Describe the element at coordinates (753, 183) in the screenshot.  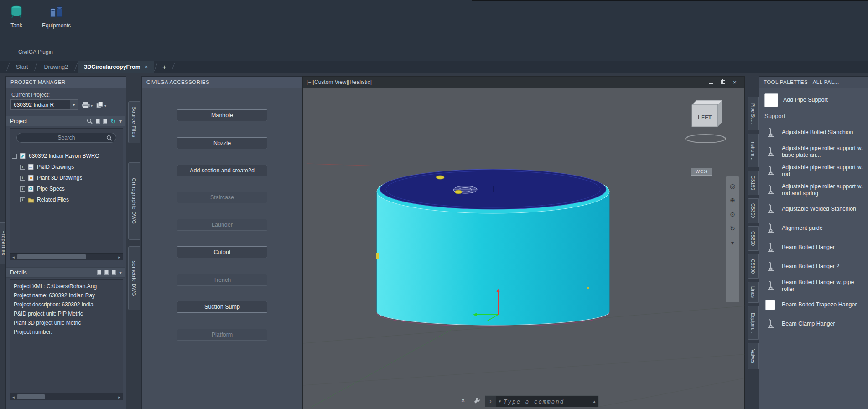
I see `palette-tab-cs150: CS150` at that location.